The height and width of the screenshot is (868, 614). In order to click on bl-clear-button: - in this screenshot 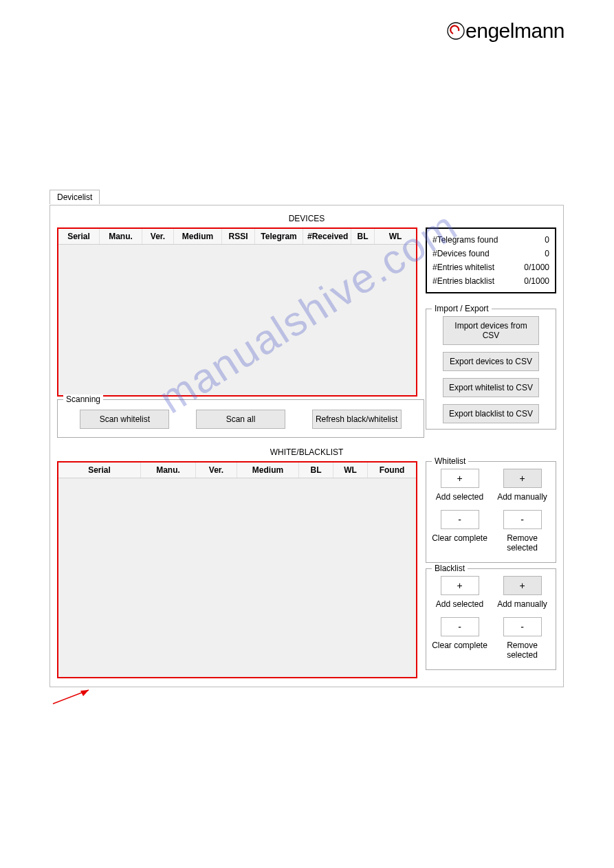, I will do `click(460, 627)`.